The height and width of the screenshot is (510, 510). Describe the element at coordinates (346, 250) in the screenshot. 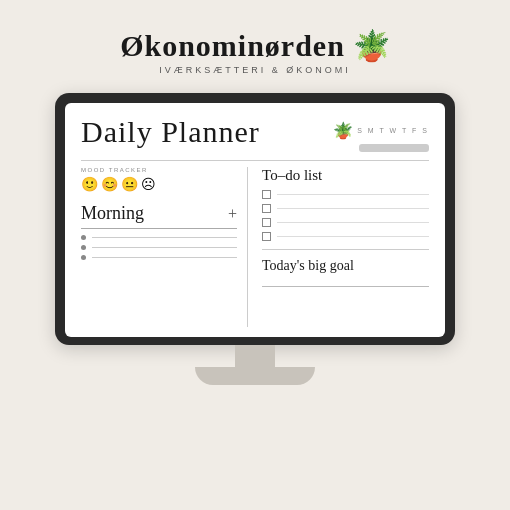

I see `mid-divider` at that location.